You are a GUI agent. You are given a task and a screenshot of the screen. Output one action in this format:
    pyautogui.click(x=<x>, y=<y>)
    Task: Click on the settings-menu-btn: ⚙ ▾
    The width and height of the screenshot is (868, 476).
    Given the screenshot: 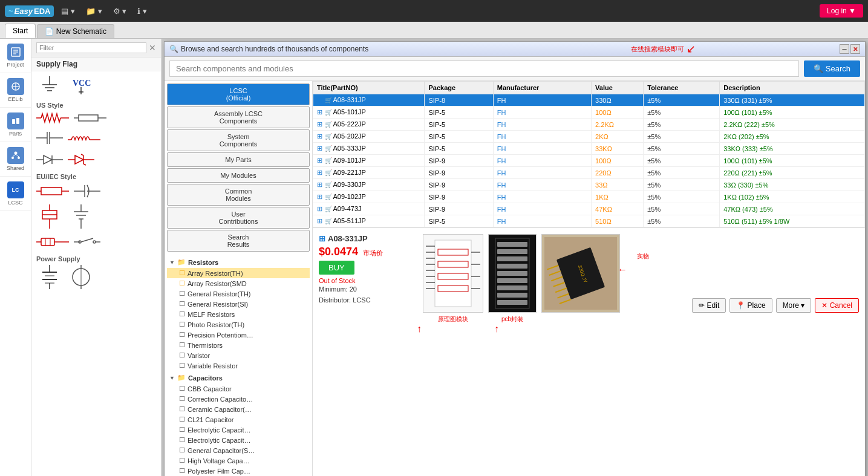 What is the action you would take?
    pyautogui.click(x=120, y=11)
    